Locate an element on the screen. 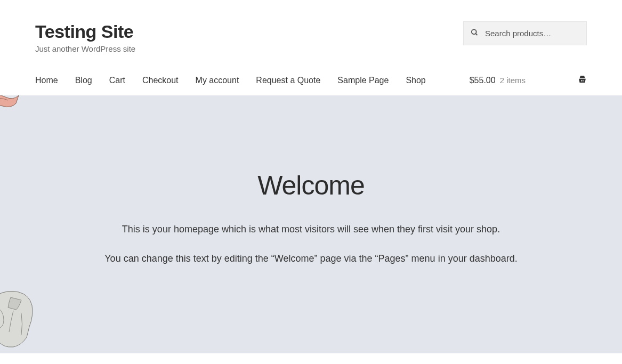 The height and width of the screenshot is (364, 622). cart-link: $55.00 2 items is located at coordinates (528, 80).